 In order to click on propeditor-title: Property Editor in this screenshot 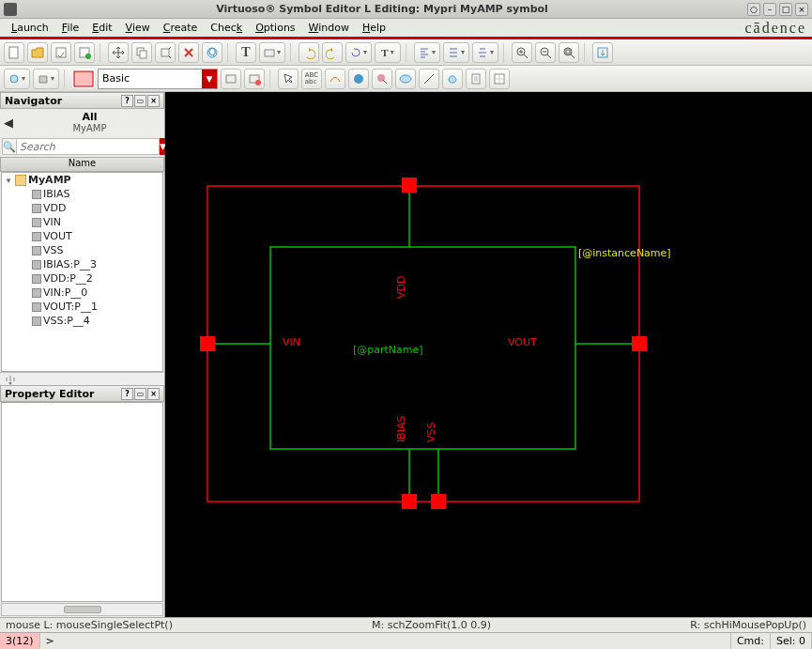, I will do `click(49, 394)`.